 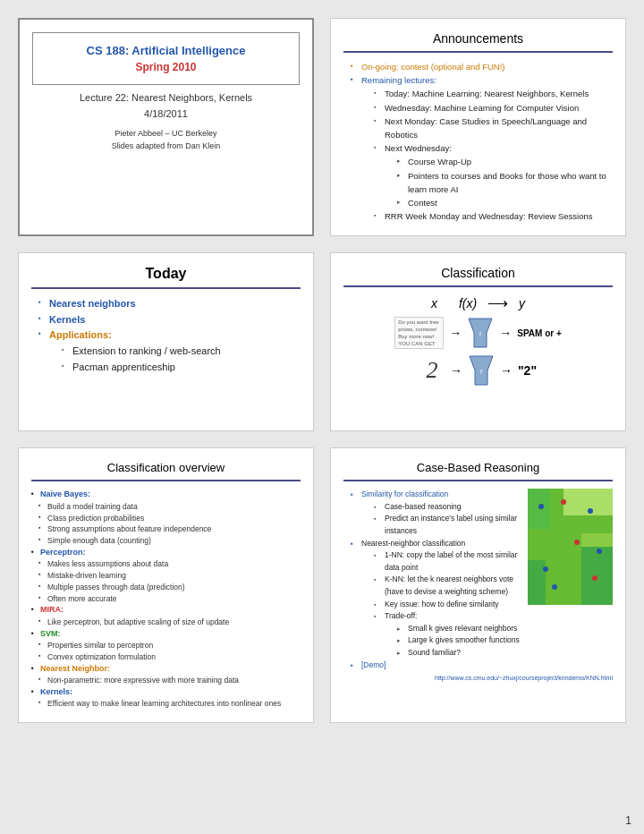 I want to click on applications-list: Extension to ranking / web-search Pacman…, so click(x=175, y=360).